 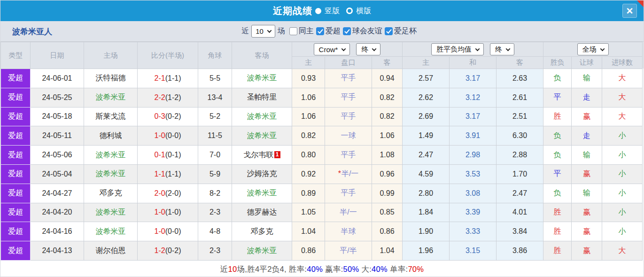 I want to click on ah-home-odds-cell: 0.80, so click(x=309, y=155).